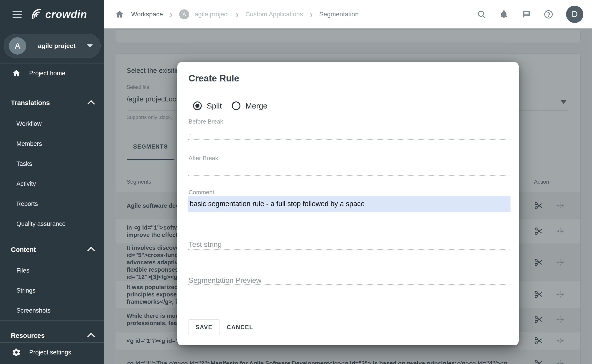 The height and width of the screenshot is (364, 592). What do you see at coordinates (575, 14) in the screenshot?
I see `user-avatar: D` at bounding box center [575, 14].